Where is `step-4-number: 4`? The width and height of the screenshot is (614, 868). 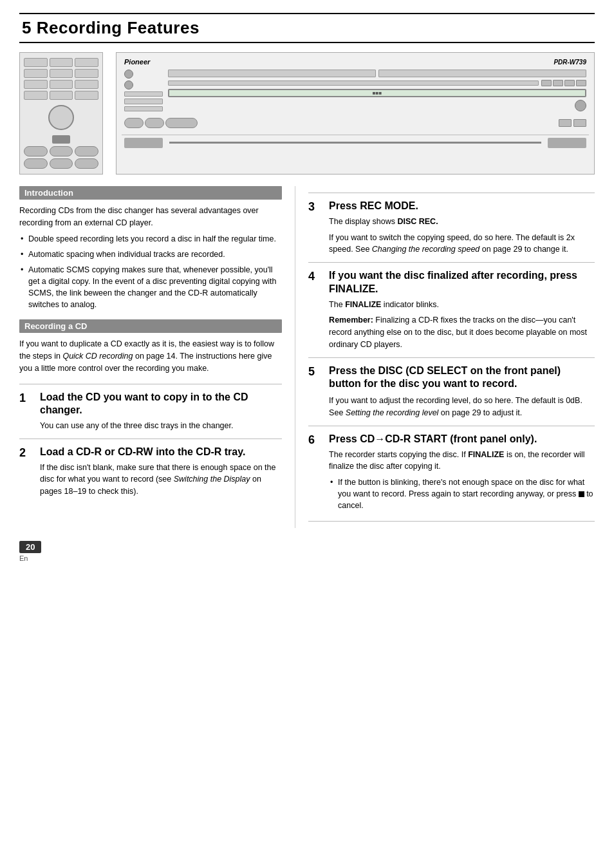 step-4-number: 4 is located at coordinates (315, 310).